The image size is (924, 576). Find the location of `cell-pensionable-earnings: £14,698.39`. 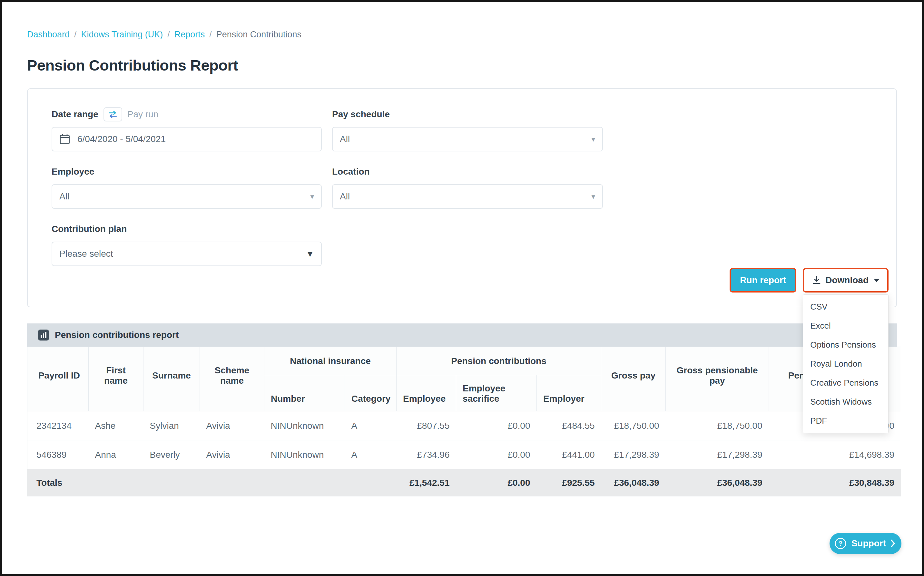

cell-pensionable-earnings: £14,698.39 is located at coordinates (835, 455).